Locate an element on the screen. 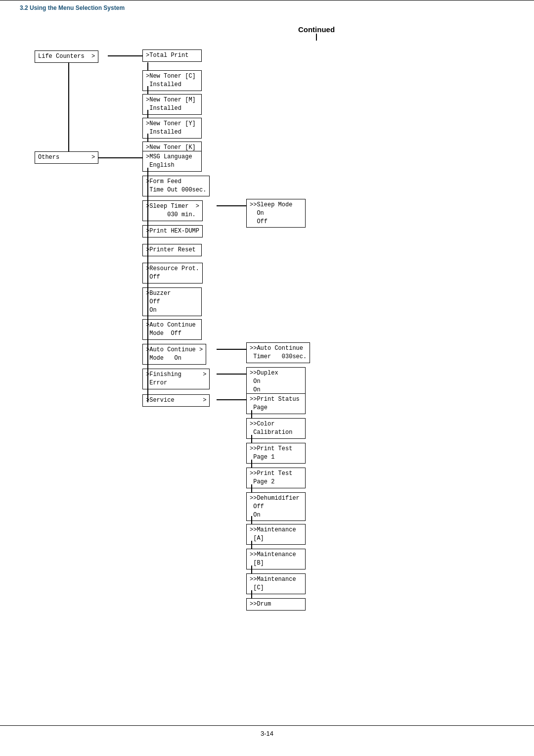 The image size is (534, 756). auto-continue-on-box: >Auto Continue > Mode On is located at coordinates (174, 354).